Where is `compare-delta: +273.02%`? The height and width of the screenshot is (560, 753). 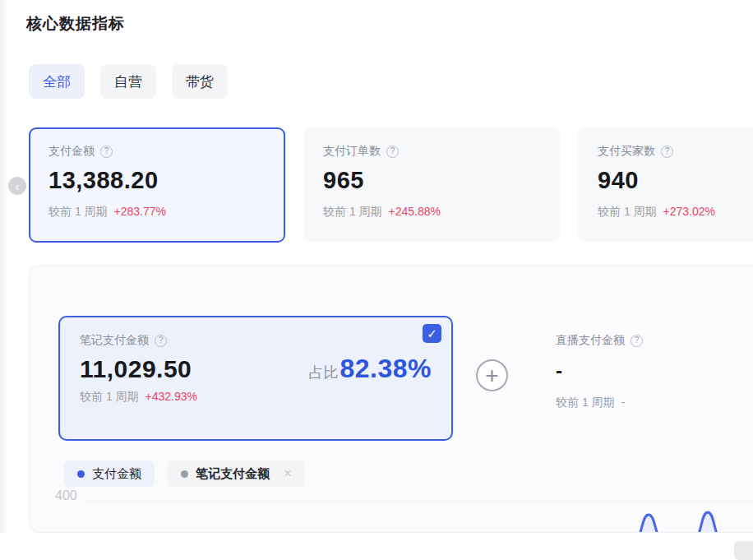
compare-delta: +273.02% is located at coordinates (689, 211).